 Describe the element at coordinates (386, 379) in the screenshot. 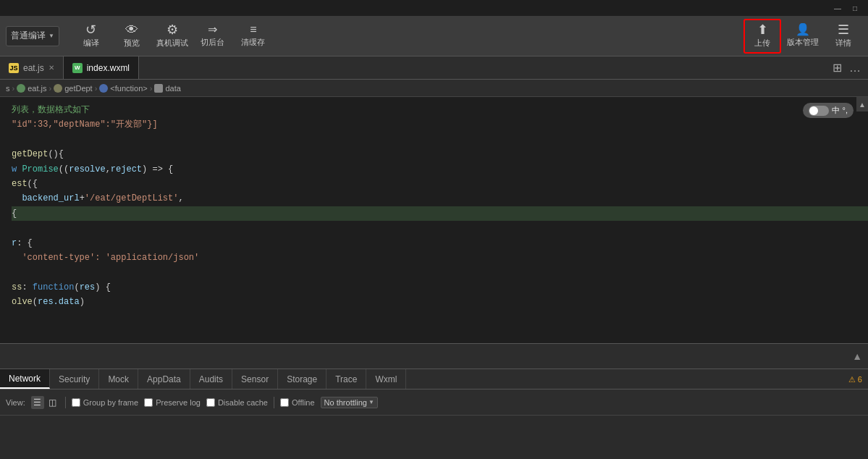

I see `tab-wxml-label: Wxml` at that location.